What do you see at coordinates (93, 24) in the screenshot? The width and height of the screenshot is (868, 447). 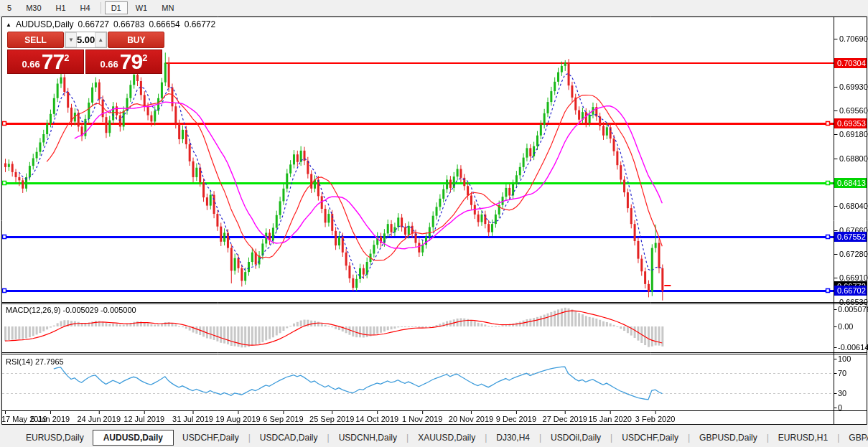 I see `open-value: 0.66727` at bounding box center [93, 24].